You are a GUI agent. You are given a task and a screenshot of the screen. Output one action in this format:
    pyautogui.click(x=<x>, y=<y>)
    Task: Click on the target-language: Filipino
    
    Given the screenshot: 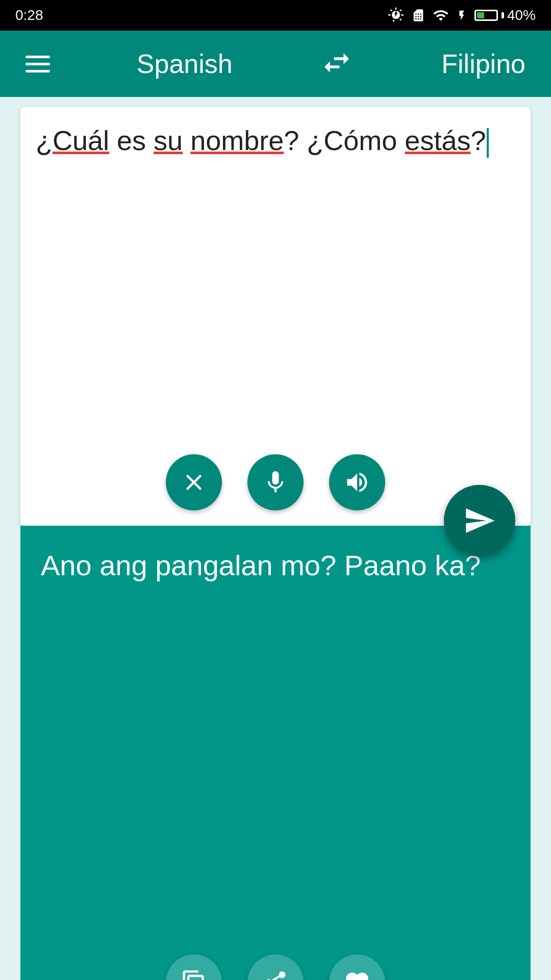 What is the action you would take?
    pyautogui.click(x=484, y=64)
    